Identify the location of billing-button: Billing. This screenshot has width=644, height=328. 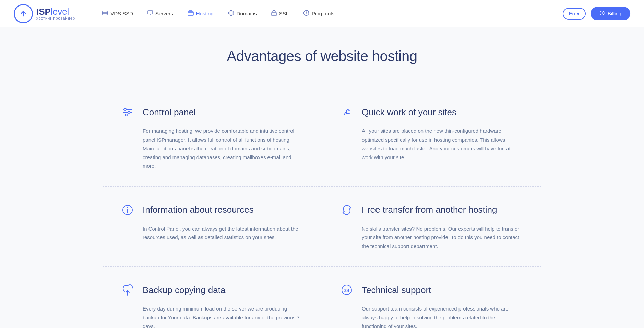
(610, 14).